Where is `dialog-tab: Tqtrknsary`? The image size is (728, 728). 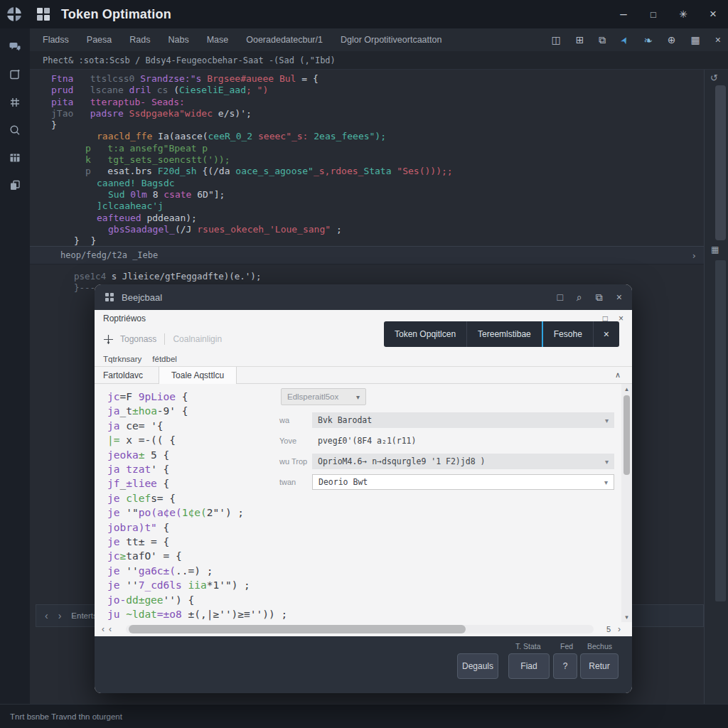 dialog-tab: Tqtrknsary is located at coordinates (122, 359).